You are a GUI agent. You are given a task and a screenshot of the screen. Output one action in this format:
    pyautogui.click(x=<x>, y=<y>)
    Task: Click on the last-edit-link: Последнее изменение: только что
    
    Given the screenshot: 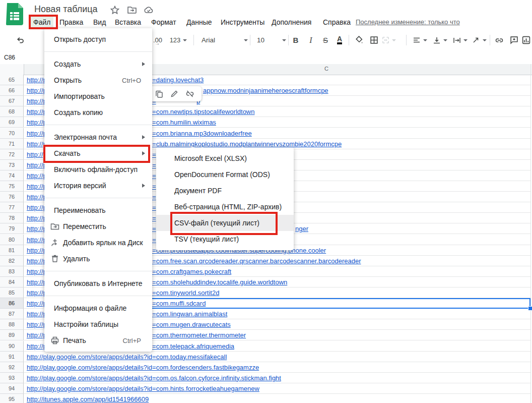 What is the action you would take?
    pyautogui.click(x=408, y=22)
    